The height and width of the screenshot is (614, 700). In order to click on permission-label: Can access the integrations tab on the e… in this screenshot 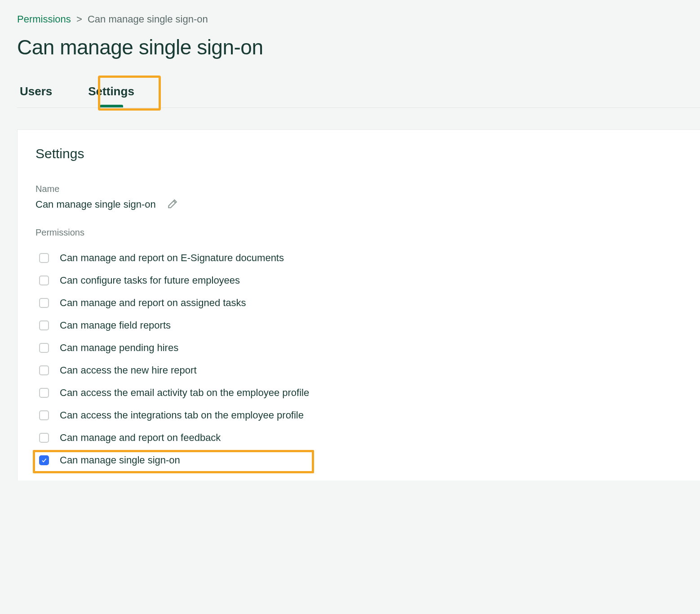, I will do `click(182, 415)`.